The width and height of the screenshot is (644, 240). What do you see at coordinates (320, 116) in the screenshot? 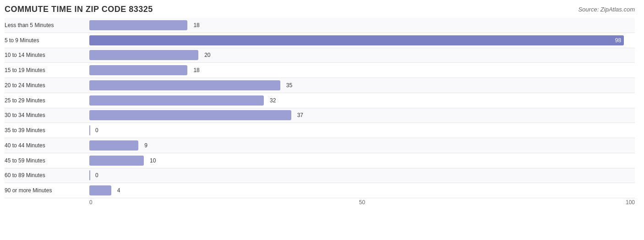
I see `bar-row: 30 to 34 Minutes37` at bounding box center [320, 116].